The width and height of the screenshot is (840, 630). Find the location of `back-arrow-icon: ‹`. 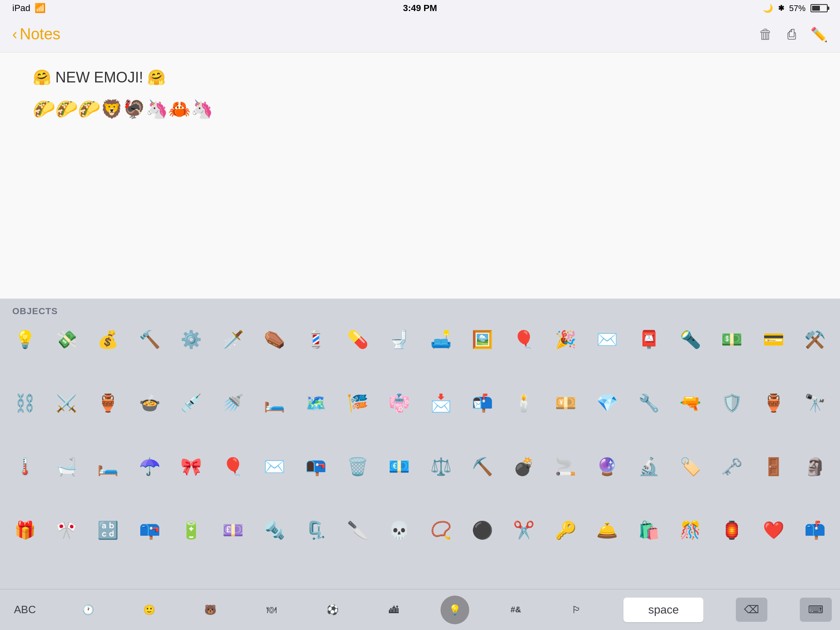

back-arrow-icon: ‹ is located at coordinates (15, 34).